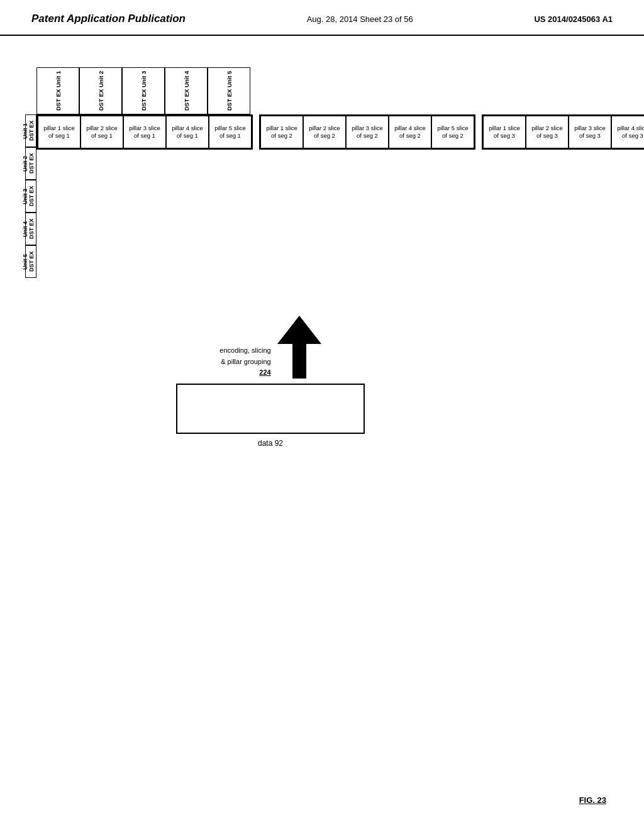 Image resolution: width=644 pixels, height=830 pixels. What do you see at coordinates (270, 409) in the screenshot?
I see `data-box` at bounding box center [270, 409].